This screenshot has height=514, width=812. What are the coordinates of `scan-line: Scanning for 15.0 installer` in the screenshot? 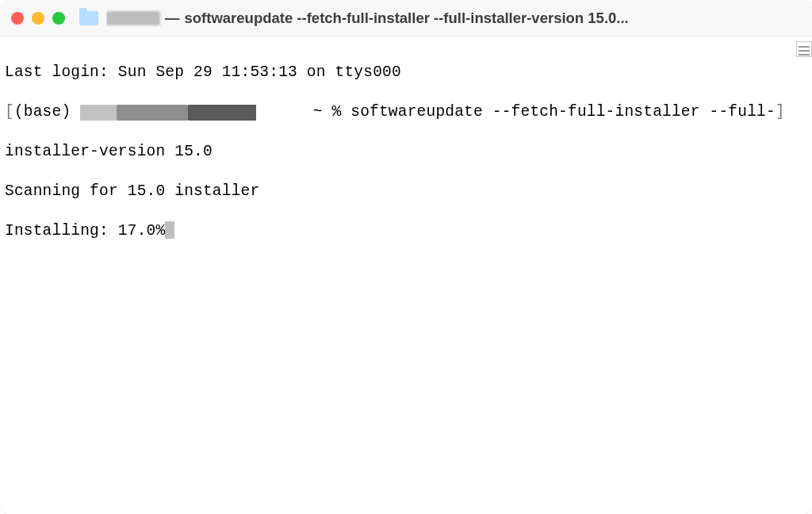 It's located at (406, 192).